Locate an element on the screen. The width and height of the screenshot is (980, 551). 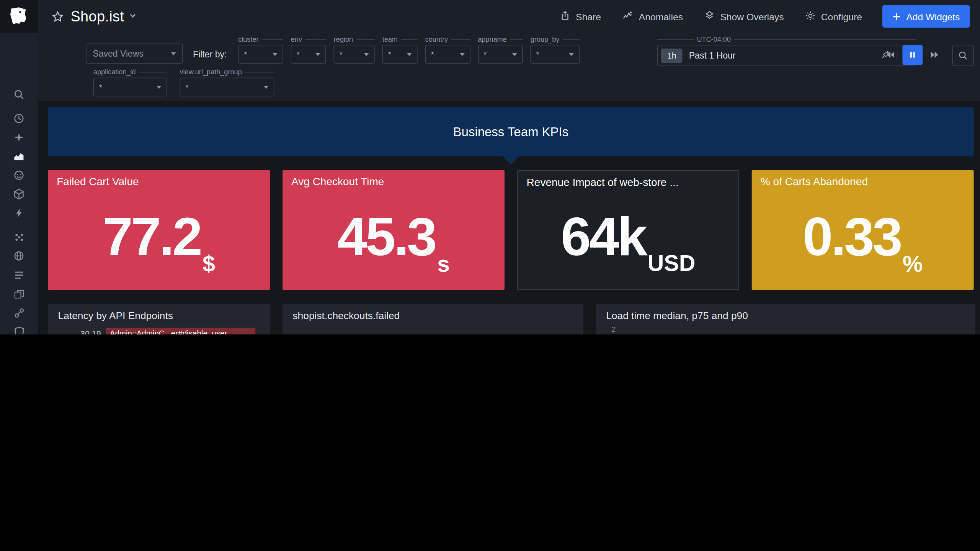
filter-label-text: group_by is located at coordinates (545, 39).